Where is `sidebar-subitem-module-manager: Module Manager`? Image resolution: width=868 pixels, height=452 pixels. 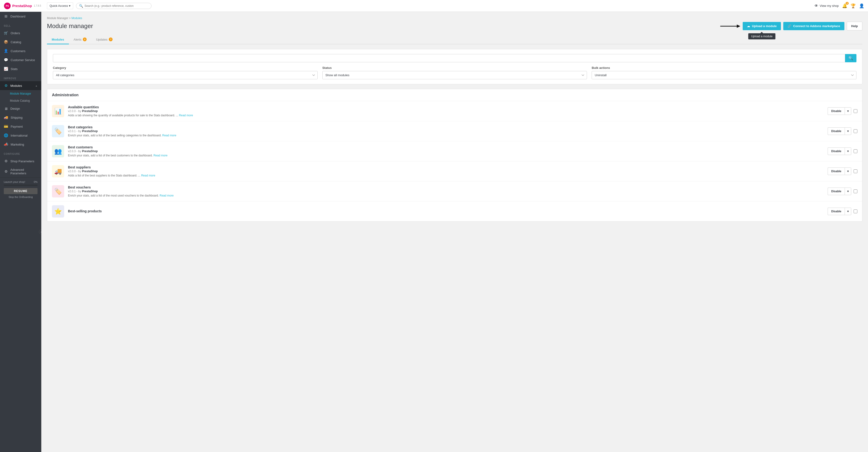 sidebar-subitem-module-manager: Module Manager is located at coordinates (21, 94).